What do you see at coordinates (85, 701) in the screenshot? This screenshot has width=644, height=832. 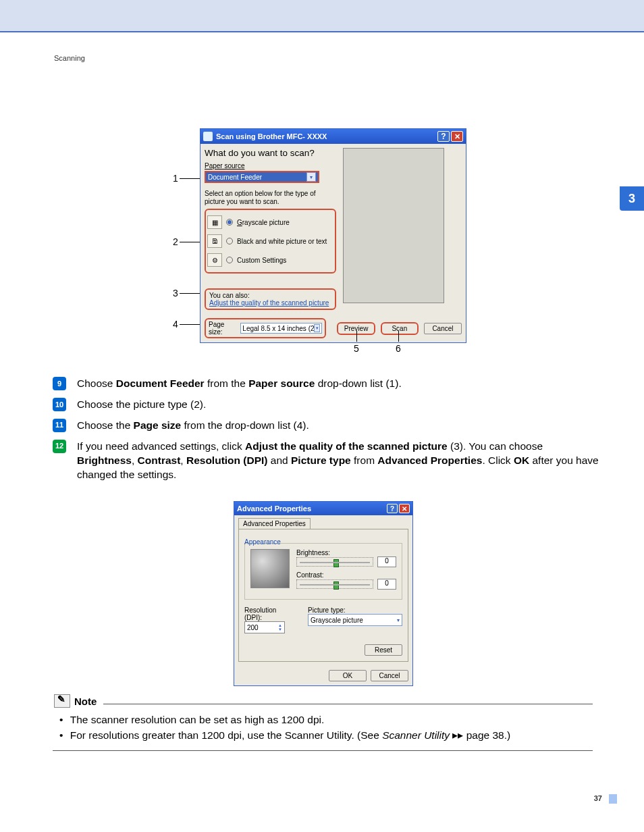 I see `note-heading: Note` at bounding box center [85, 701].